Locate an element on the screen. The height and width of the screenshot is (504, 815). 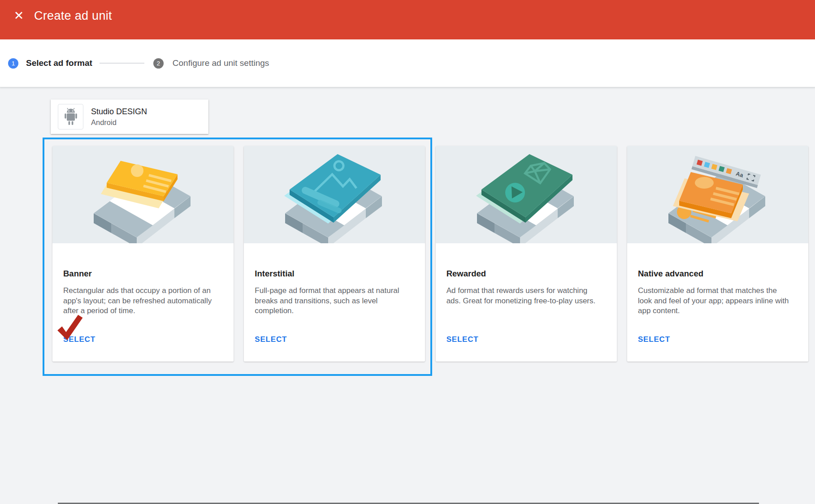
step-1-indicator: 1 is located at coordinates (13, 64).